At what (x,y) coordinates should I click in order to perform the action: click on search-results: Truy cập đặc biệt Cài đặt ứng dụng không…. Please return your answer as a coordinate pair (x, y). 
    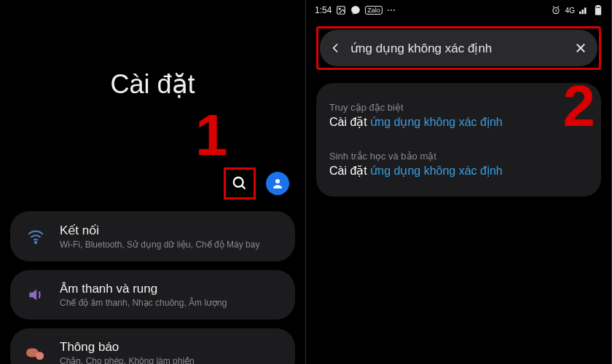
    Looking at the image, I should click on (459, 140).